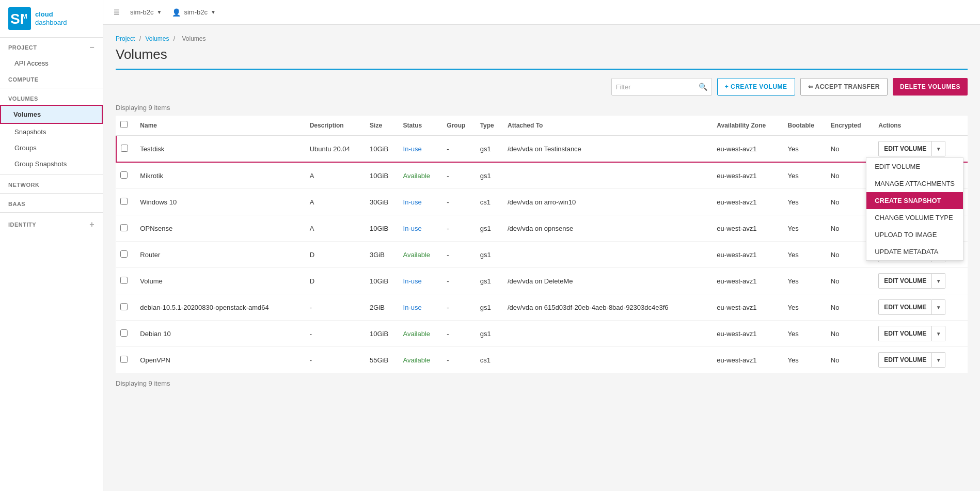 This screenshot has width=980, height=491. I want to click on sidebar-item-groups: Groups, so click(52, 148).